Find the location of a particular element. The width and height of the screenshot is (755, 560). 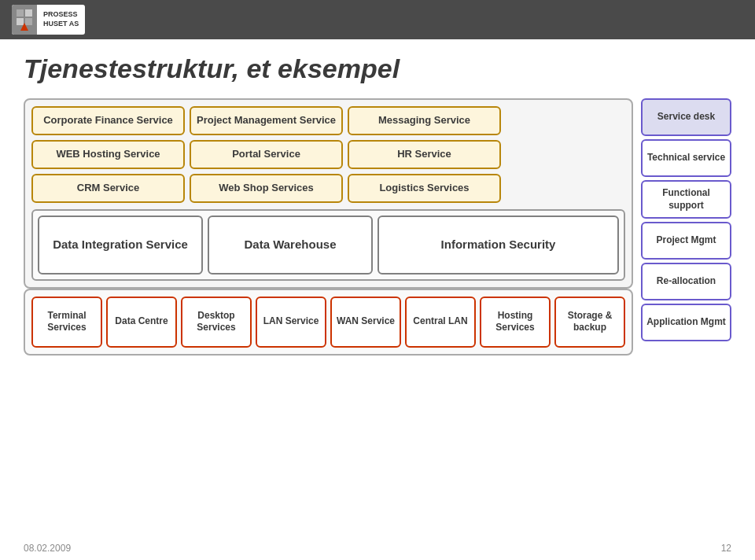

grid-col-1: Corporate Finance Service WEB Hosting Se… is located at coordinates (109, 154).